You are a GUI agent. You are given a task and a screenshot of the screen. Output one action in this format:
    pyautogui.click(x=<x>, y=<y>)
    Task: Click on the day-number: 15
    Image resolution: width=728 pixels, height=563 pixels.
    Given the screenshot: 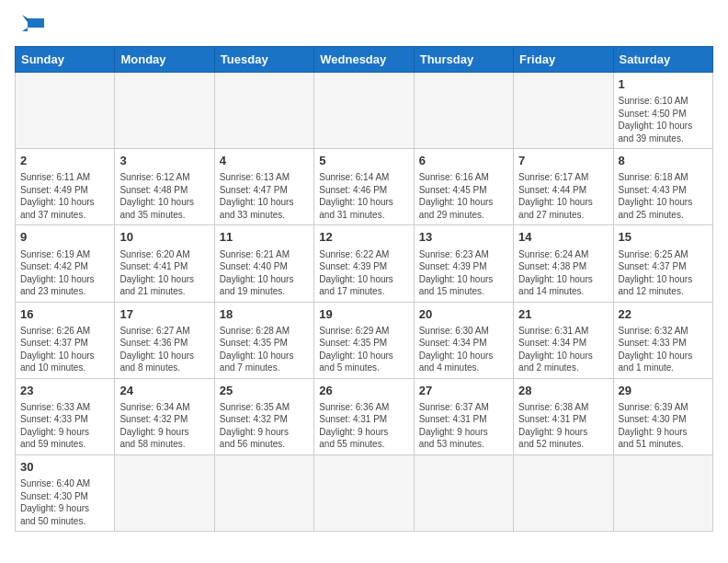 What is the action you would take?
    pyautogui.click(x=664, y=237)
    